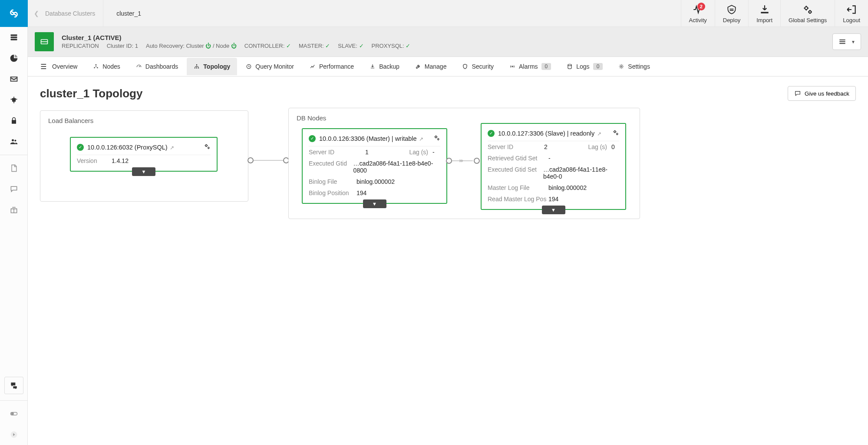  I want to click on sidebar-mail-icon, so click(14, 79).